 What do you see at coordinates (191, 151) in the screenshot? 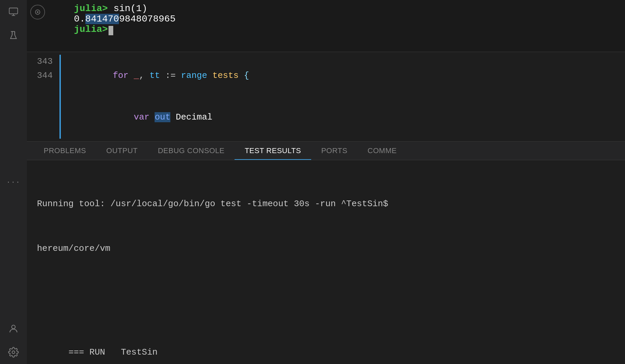
I see `tab-debug-console: DEBUG CONSOLE` at bounding box center [191, 151].